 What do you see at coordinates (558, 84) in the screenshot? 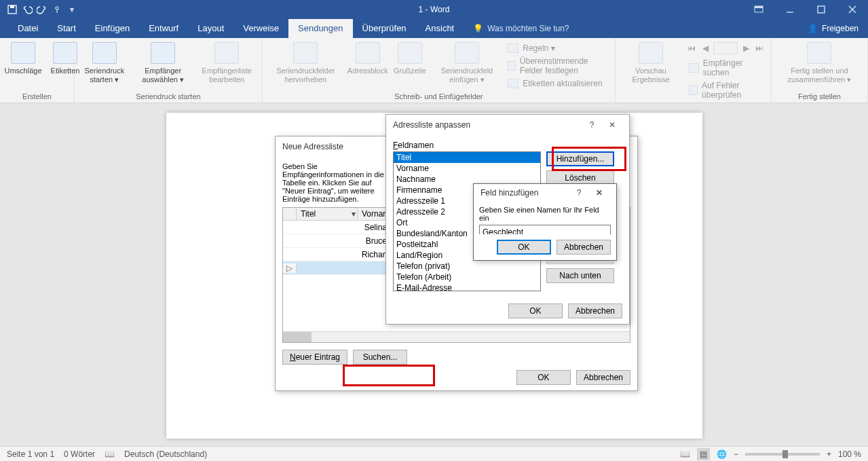
I see `etiketten-aktualisieren-button: Etiketten aktualisieren` at bounding box center [558, 84].